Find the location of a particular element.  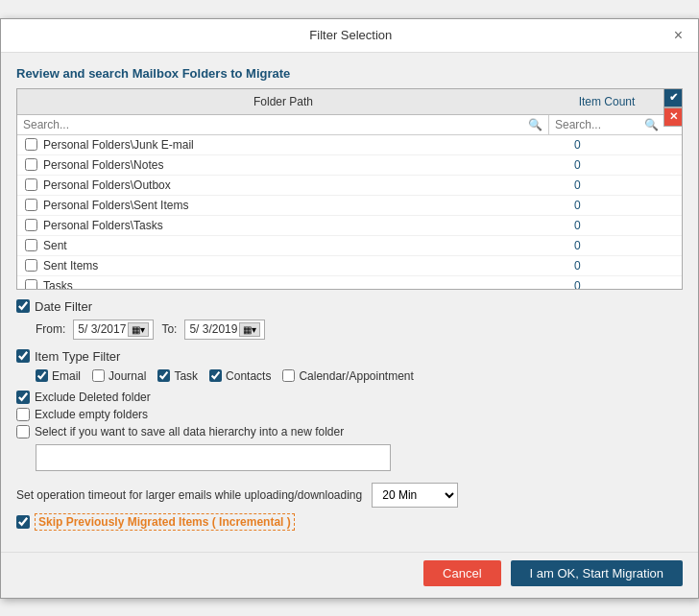

item-type-filter-label: Item Type Filter is located at coordinates (77, 357).